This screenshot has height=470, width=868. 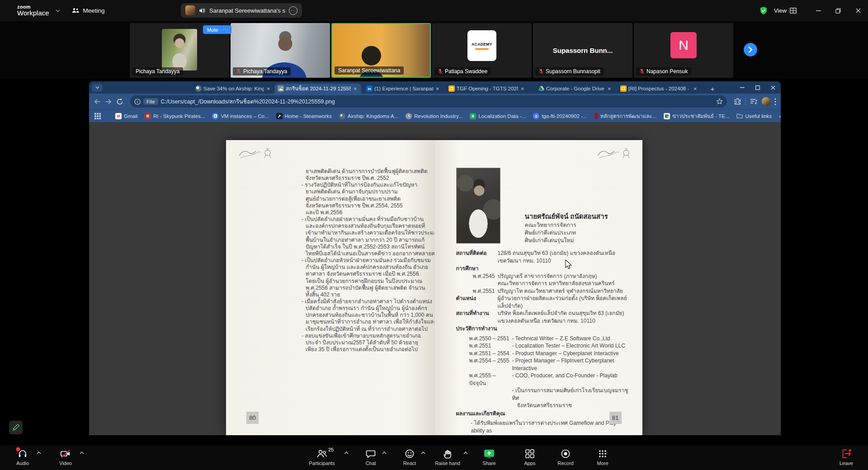 I want to click on media-controls-icon, so click(x=754, y=102).